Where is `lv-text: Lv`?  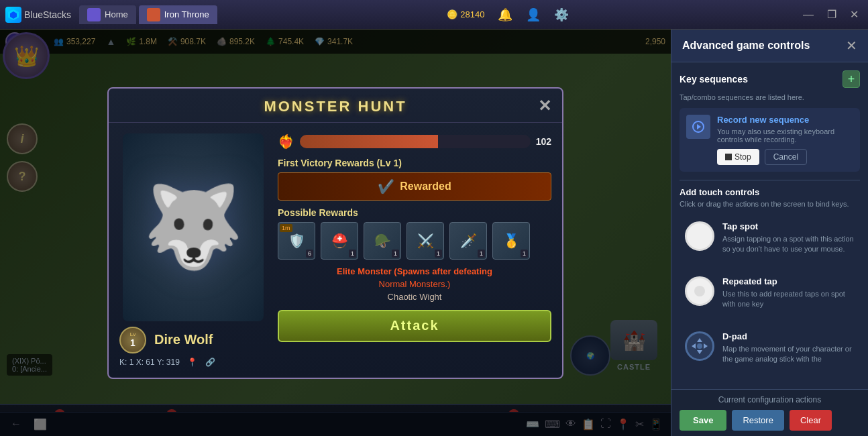 lv-text: Lv is located at coordinates (133, 334).